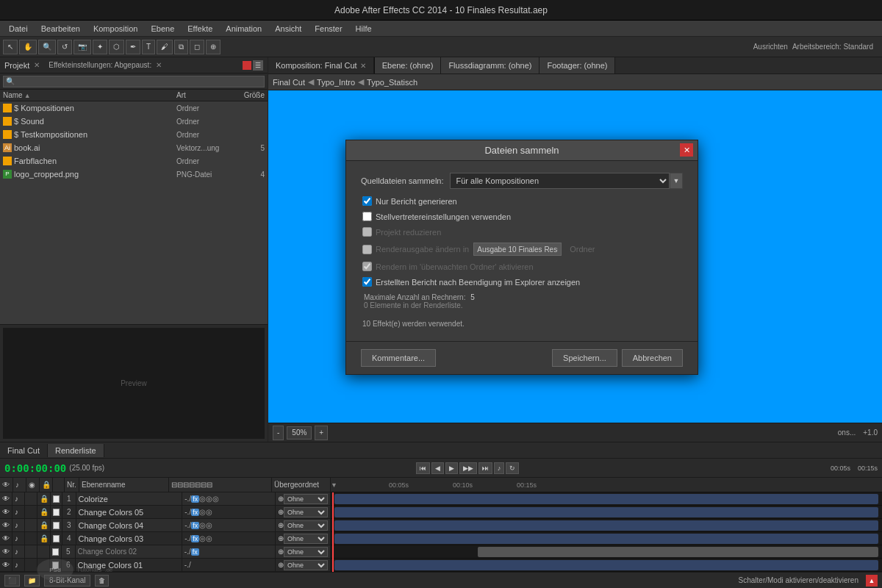 The image size is (882, 588). I want to click on cb-projekt: Projekt reduzieren, so click(522, 232).